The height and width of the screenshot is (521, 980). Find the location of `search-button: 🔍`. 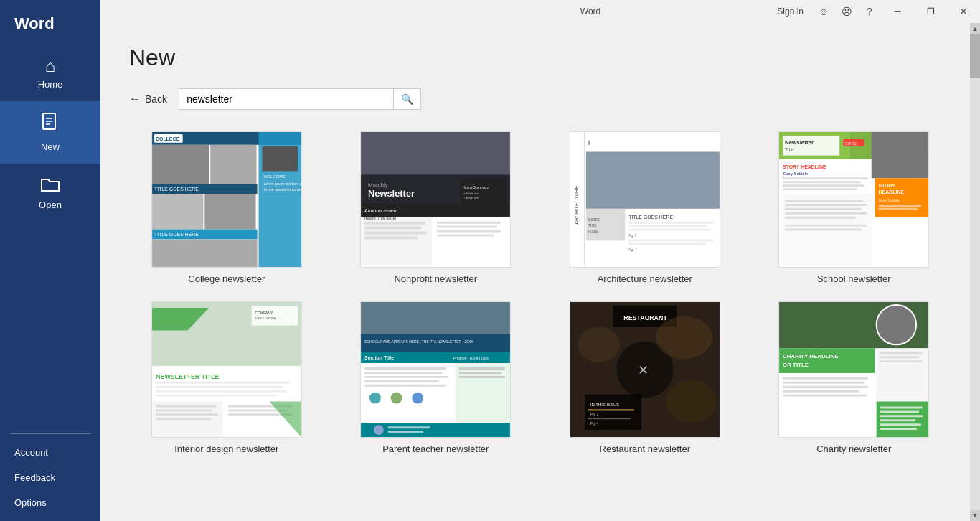

search-button: 🔍 is located at coordinates (407, 99).